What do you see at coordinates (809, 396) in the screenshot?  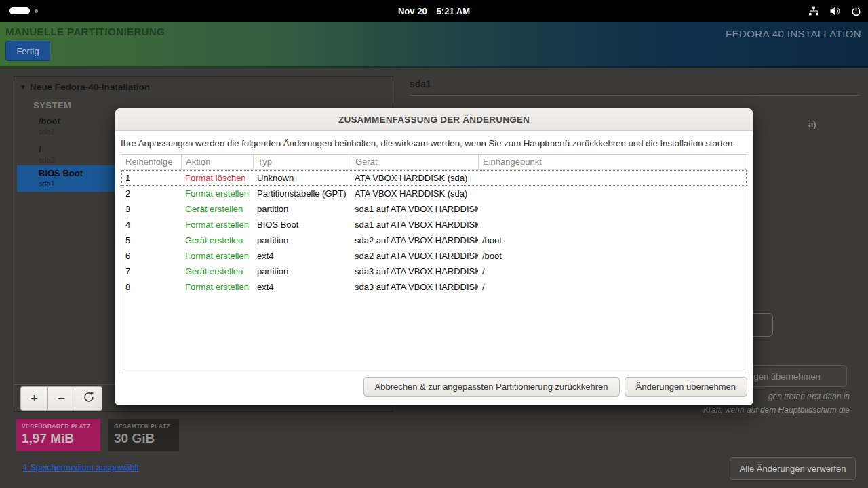 I see `settings-note-line1: gen treten erst dann in` at bounding box center [809, 396].